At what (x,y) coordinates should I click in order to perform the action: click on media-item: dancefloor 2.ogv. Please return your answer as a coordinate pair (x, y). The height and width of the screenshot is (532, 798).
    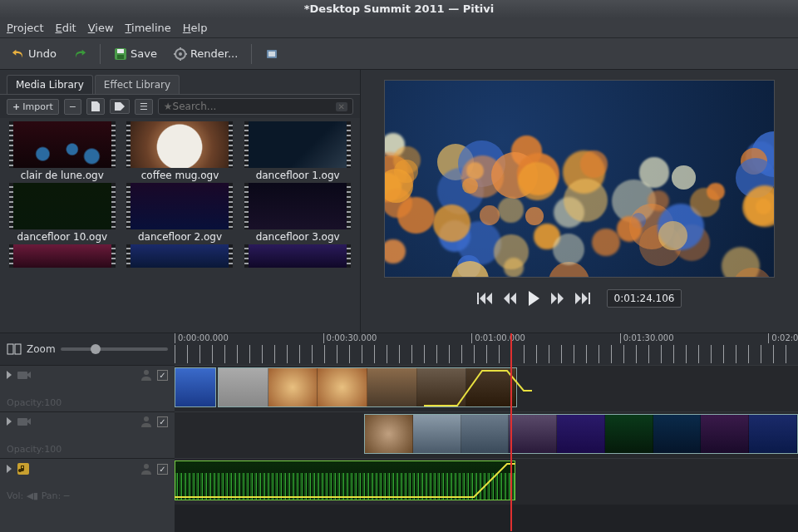
    Looking at the image, I should click on (180, 213).